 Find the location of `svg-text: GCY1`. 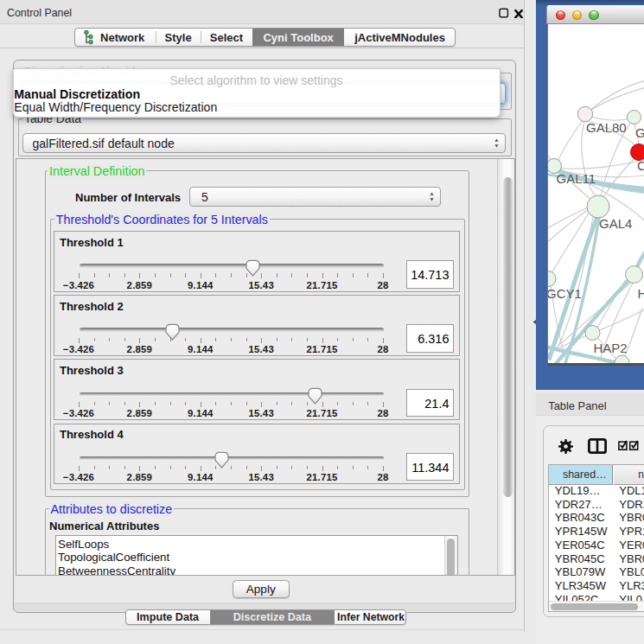

svg-text: GCY1 is located at coordinates (565, 294).